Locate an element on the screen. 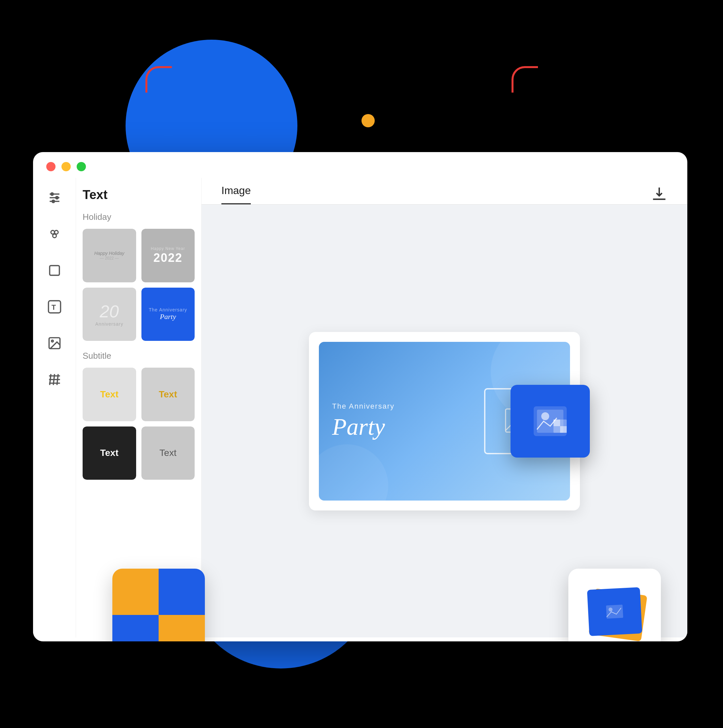 This screenshot has width=723, height=728. main-header: Image is located at coordinates (444, 191).